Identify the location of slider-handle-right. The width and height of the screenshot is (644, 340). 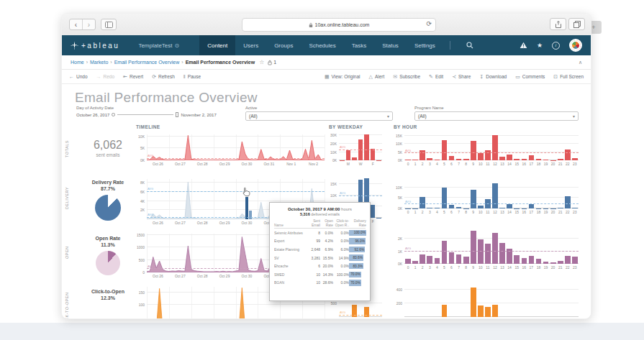
(177, 115).